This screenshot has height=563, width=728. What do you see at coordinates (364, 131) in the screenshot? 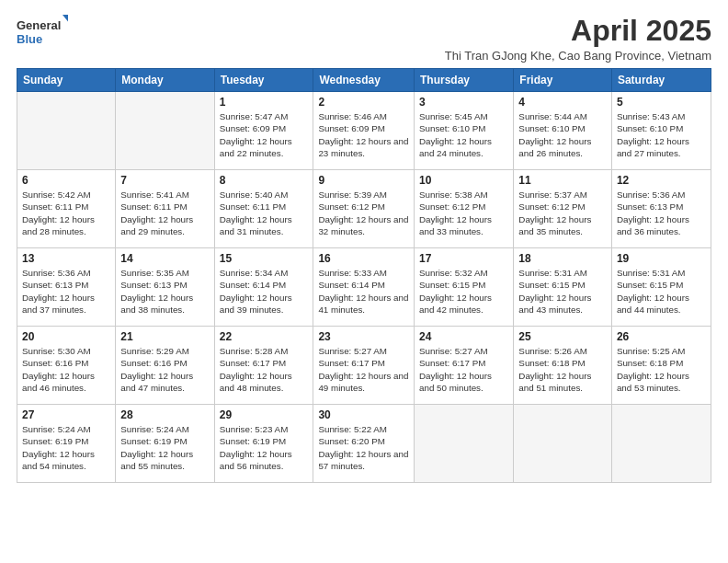
I see `table-row: 2Sunrise: 5:46 AM Sunset: 6:09 PM Daylig…` at bounding box center [364, 131].